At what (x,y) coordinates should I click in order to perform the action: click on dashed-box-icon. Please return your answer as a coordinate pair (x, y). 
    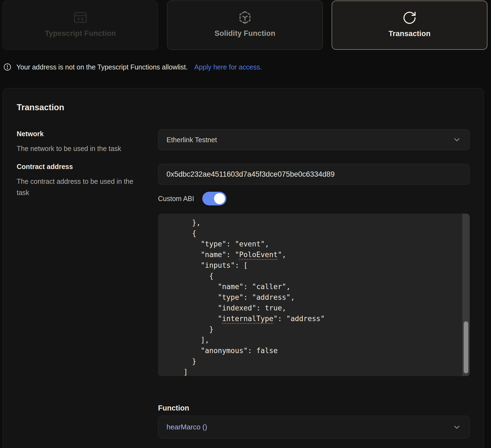
    Looking at the image, I should click on (245, 18).